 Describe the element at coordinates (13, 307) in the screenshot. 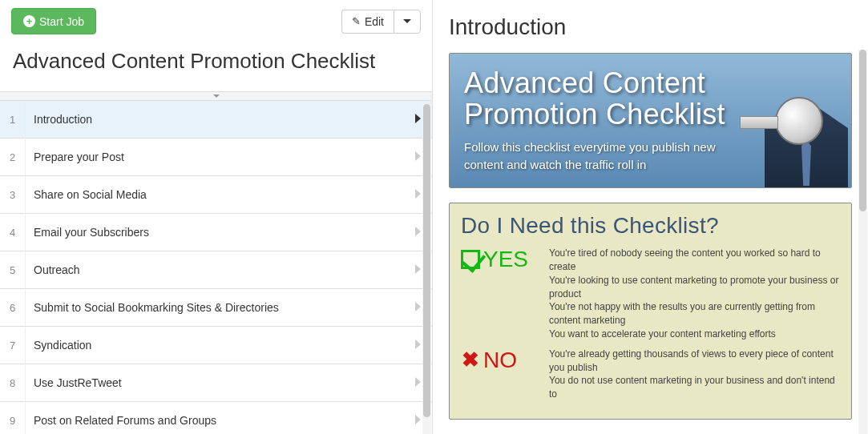

I see `step-number: 6` at that location.